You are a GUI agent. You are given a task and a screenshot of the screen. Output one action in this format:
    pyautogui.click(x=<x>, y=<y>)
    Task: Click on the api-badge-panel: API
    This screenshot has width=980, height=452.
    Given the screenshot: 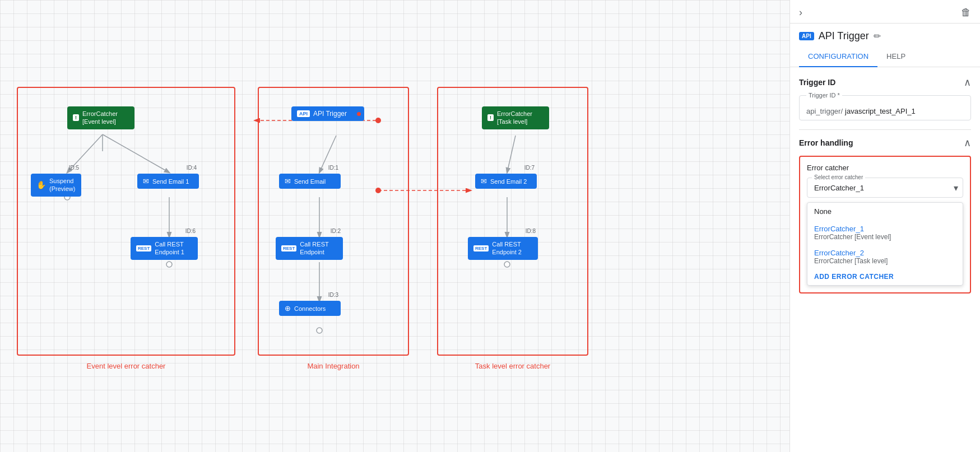 What is the action you would take?
    pyautogui.click(x=807, y=36)
    